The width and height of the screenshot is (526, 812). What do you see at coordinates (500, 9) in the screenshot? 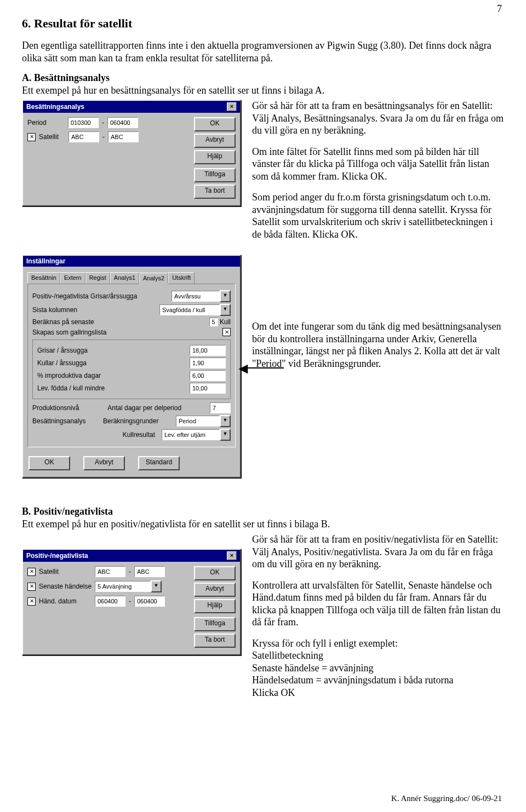
I see `page-number: 7` at bounding box center [500, 9].